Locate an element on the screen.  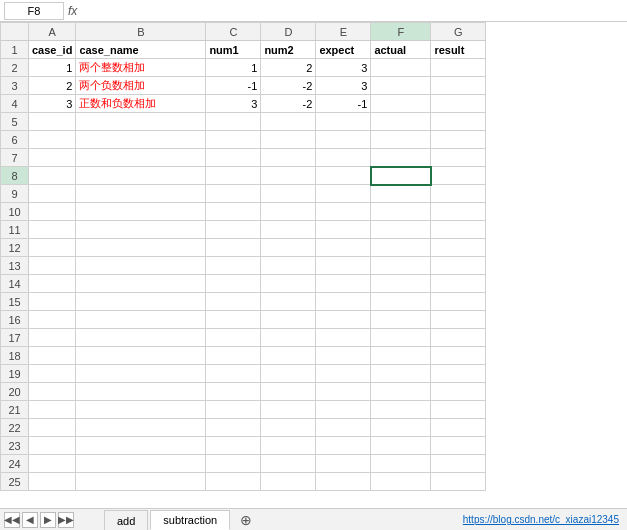
cell-r2-c4: 3 is located at coordinates (344, 68).